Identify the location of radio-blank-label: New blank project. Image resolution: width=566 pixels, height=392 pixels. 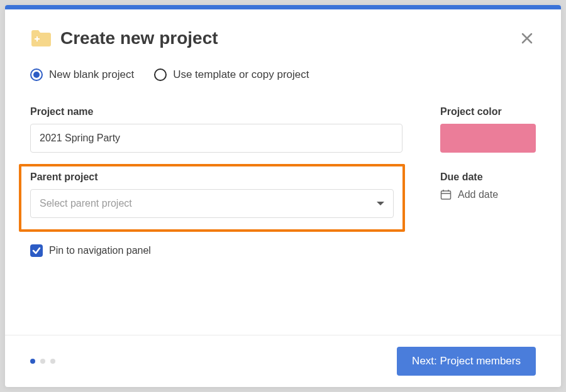
(92, 75).